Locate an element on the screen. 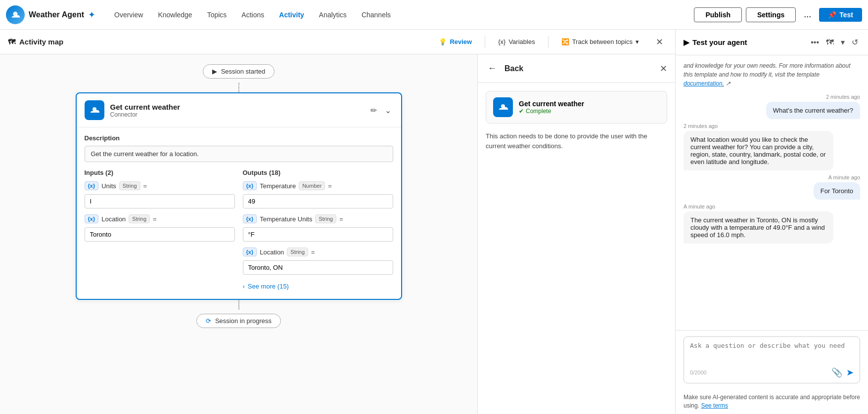 This screenshot has height=414, width=868. out-loc-label: Location is located at coordinates (272, 252).